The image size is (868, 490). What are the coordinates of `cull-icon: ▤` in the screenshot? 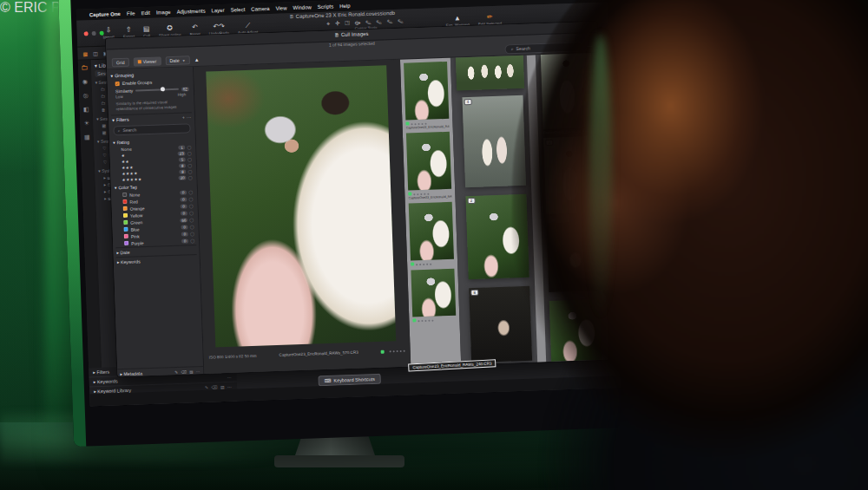 It's located at (147, 29).